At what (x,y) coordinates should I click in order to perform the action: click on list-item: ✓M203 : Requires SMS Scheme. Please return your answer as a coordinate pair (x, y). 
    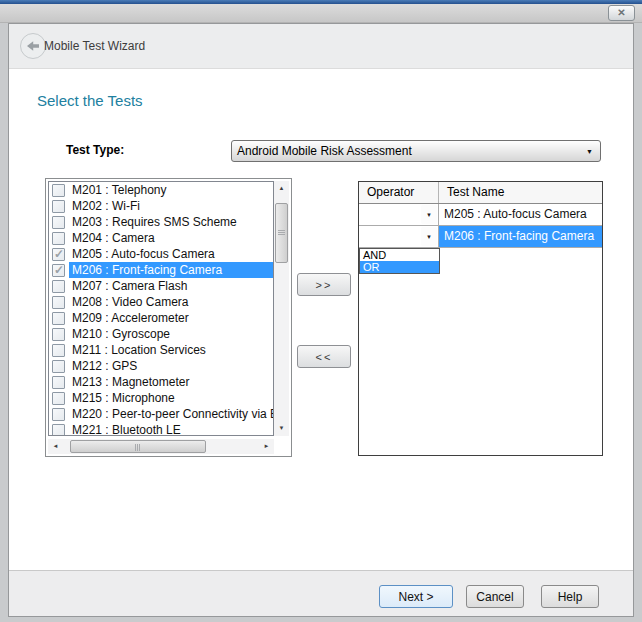
    Looking at the image, I should click on (161, 222).